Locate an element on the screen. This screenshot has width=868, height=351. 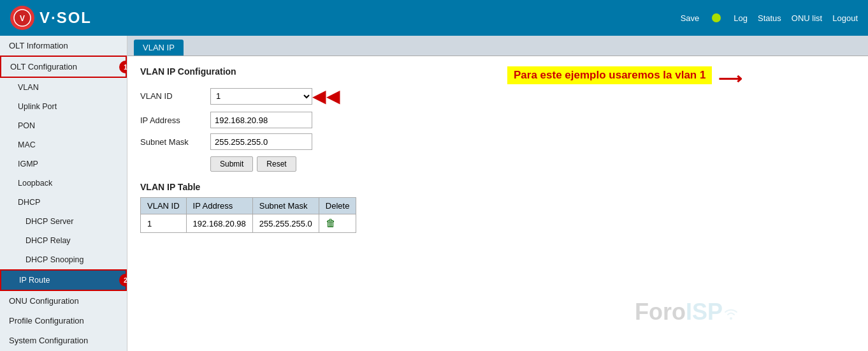
annotation-area: Para este ejemplo usaremos la vlan 1 ⟶ is located at coordinates (672, 78).